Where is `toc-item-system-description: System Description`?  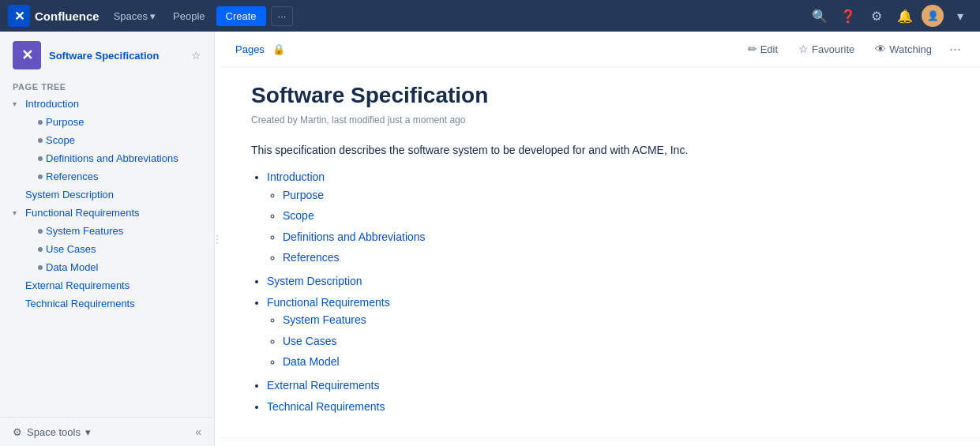
toc-item-system-description: System Description is located at coordinates (608, 281).